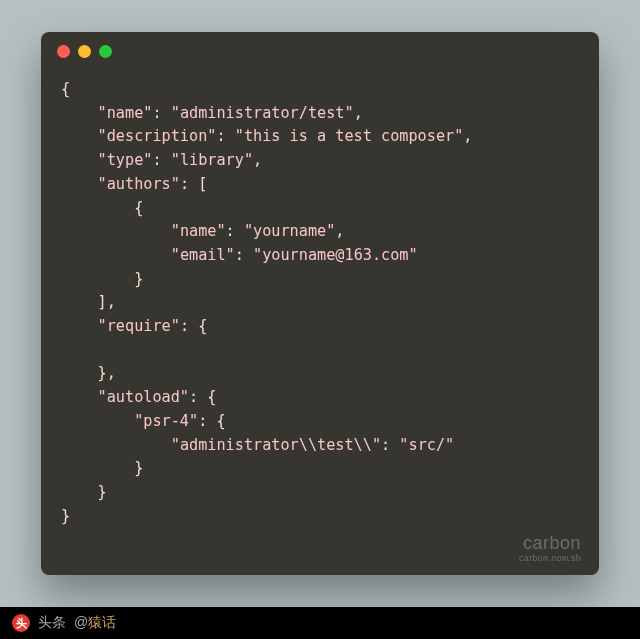  I want to click on json-string: "src/", so click(426, 445).